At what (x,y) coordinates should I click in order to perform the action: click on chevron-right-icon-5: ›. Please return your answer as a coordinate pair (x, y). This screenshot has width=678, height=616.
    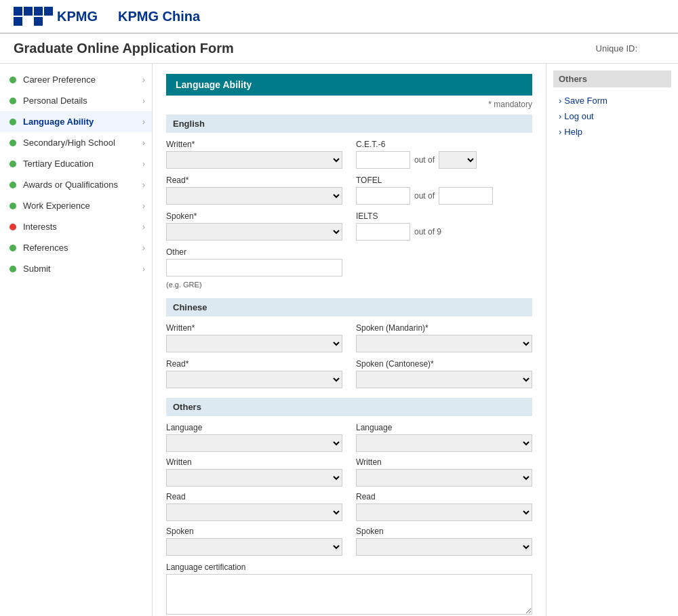
    Looking at the image, I should click on (144, 164).